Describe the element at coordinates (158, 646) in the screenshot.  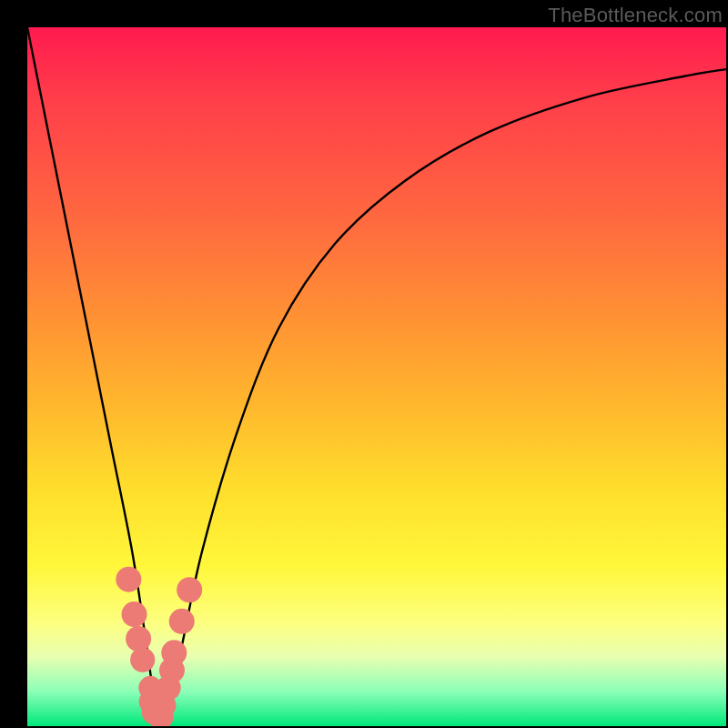
I see `marker-layer` at that location.